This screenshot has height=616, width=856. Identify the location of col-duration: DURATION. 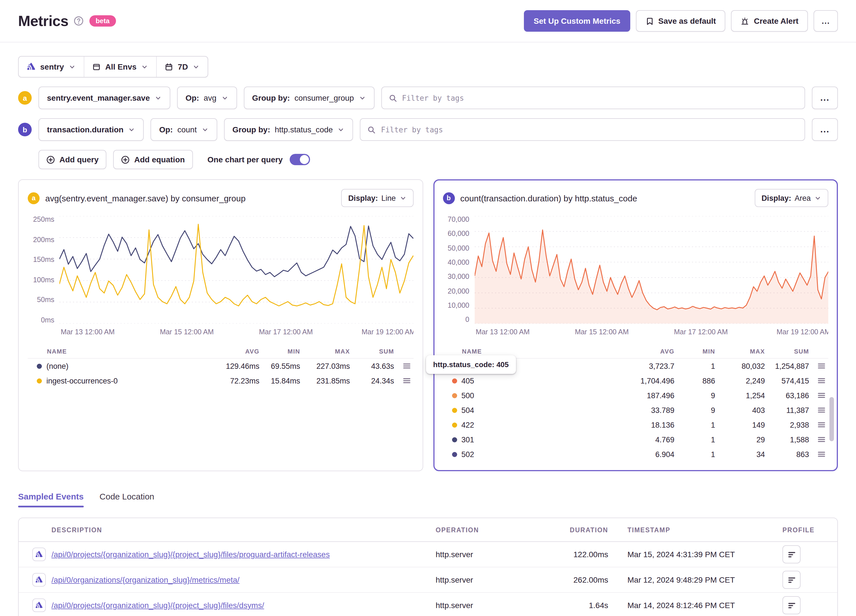
(571, 530).